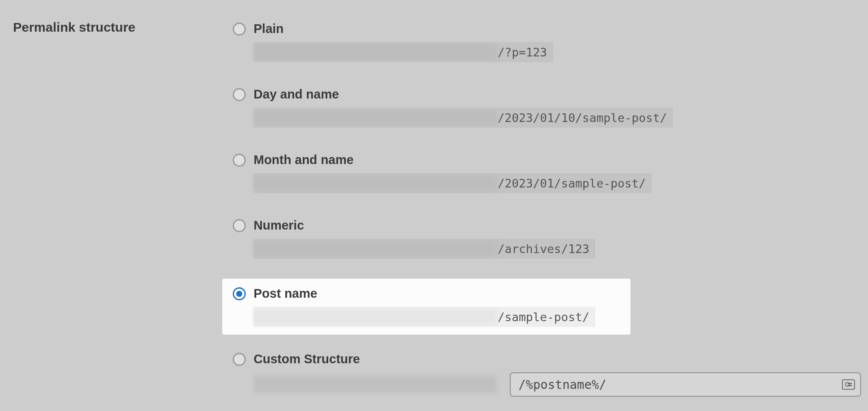 The width and height of the screenshot is (868, 411). Describe the element at coordinates (582, 118) in the screenshot. I see `example-suffix-day-name: /2023/01/10/sample-post/` at that location.